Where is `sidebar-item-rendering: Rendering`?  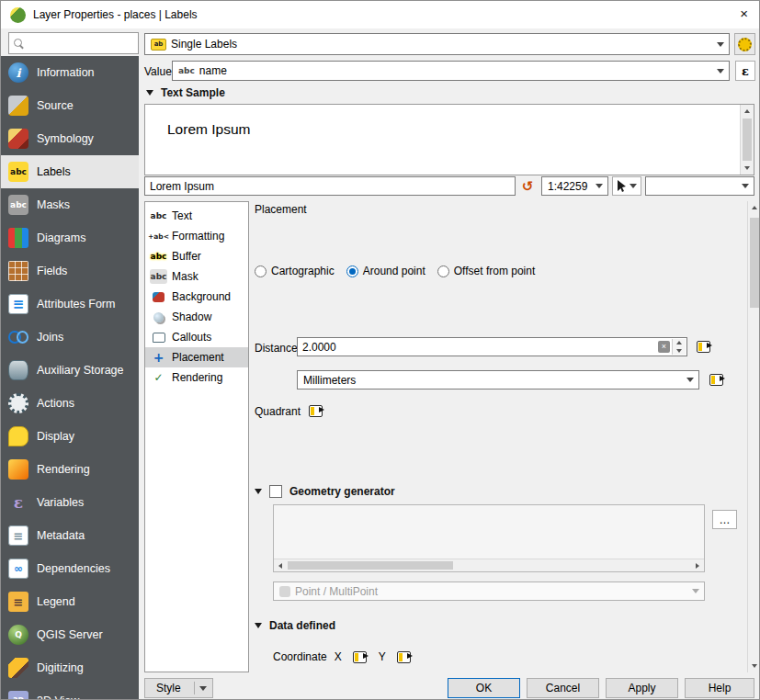
sidebar-item-rendering: Rendering is located at coordinates (70, 469).